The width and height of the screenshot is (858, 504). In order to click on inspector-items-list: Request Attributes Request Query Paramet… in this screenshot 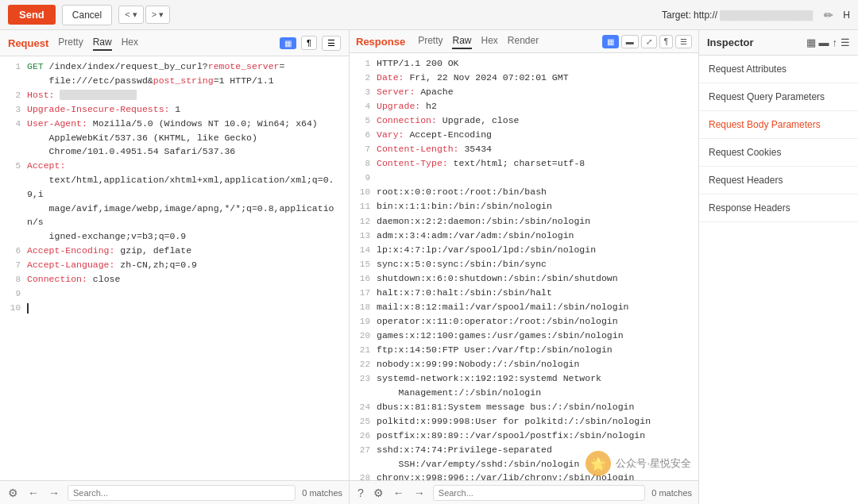, I will do `click(779, 139)`.